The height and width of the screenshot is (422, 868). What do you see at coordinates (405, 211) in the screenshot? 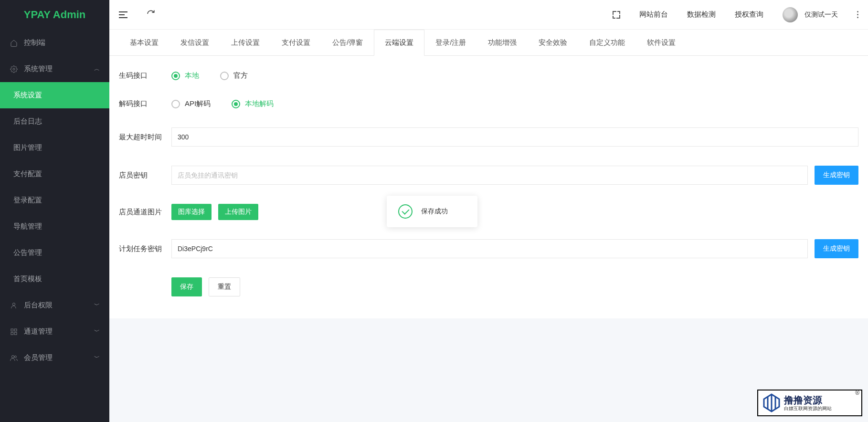
I see `check-circle-icon` at bounding box center [405, 211].